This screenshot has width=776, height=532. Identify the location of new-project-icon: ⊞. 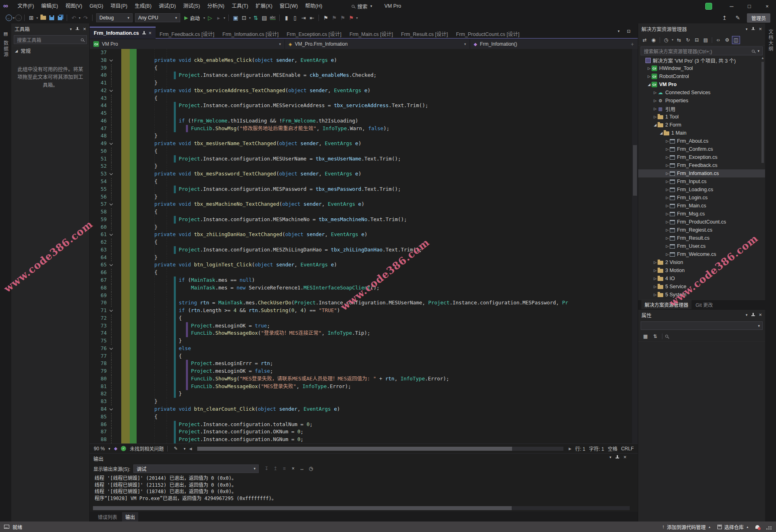
(32, 18).